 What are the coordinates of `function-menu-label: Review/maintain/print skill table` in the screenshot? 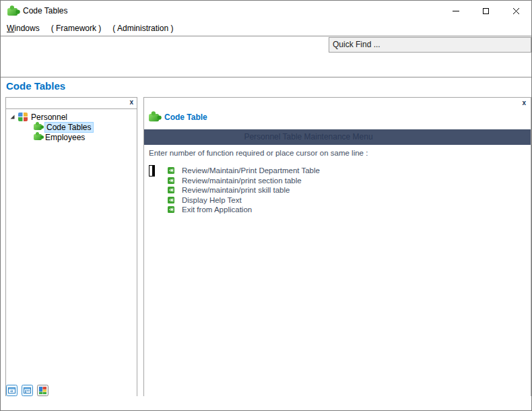 It's located at (236, 190).